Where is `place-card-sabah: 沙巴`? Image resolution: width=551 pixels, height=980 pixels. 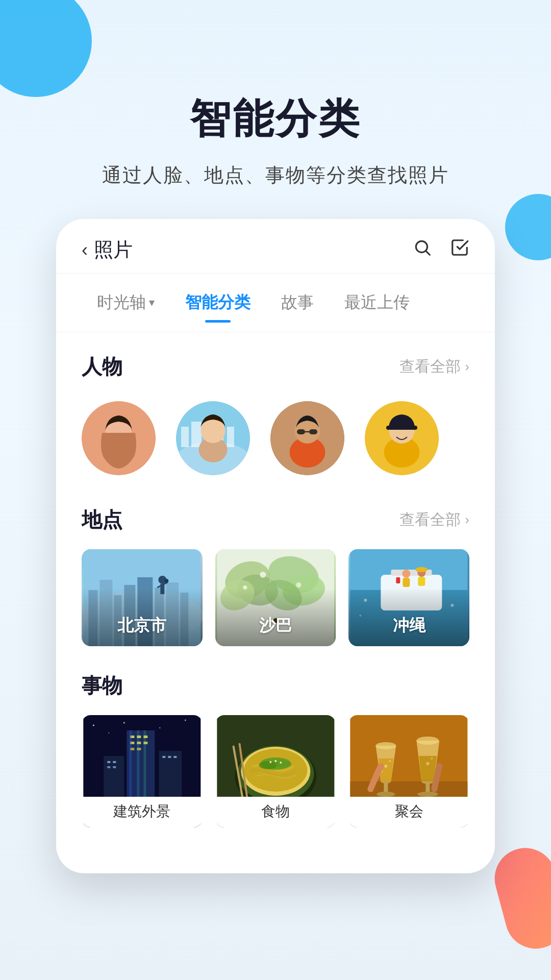 place-card-sabah: 沙巴 is located at coordinates (276, 598).